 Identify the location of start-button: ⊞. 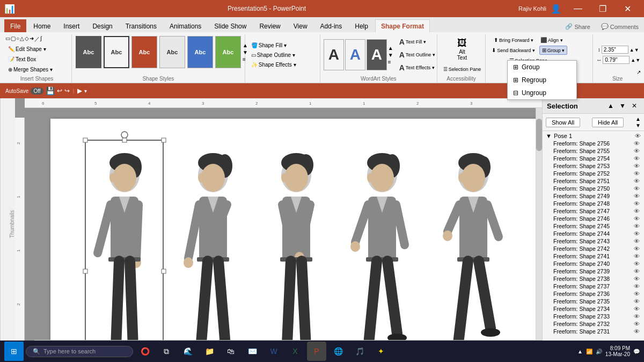
(14, 351).